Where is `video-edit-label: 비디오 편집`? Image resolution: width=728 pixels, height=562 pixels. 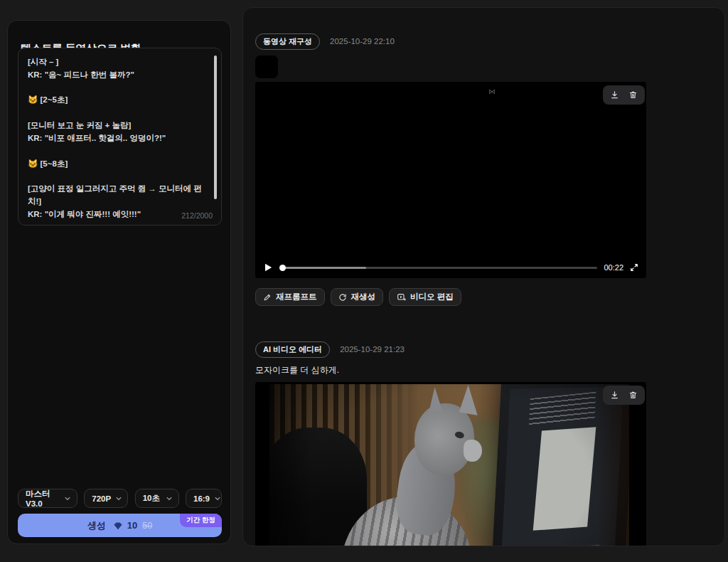
video-edit-label: 비디오 편집 is located at coordinates (432, 297).